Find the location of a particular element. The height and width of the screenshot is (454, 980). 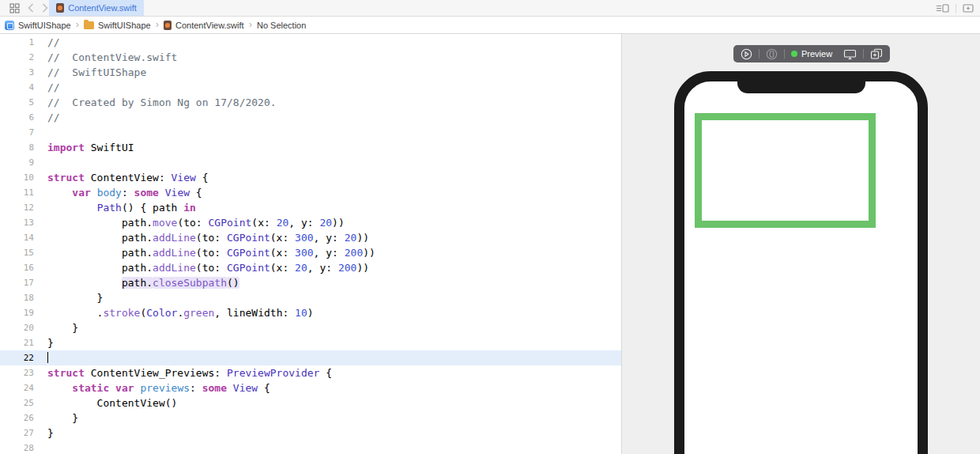

code-line: 18 } is located at coordinates (311, 297).